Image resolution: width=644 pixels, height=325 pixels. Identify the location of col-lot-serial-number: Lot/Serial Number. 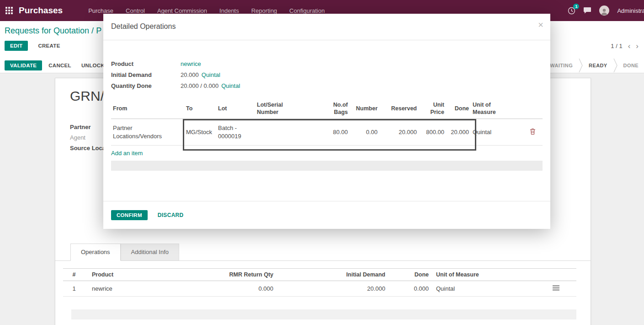
(287, 109).